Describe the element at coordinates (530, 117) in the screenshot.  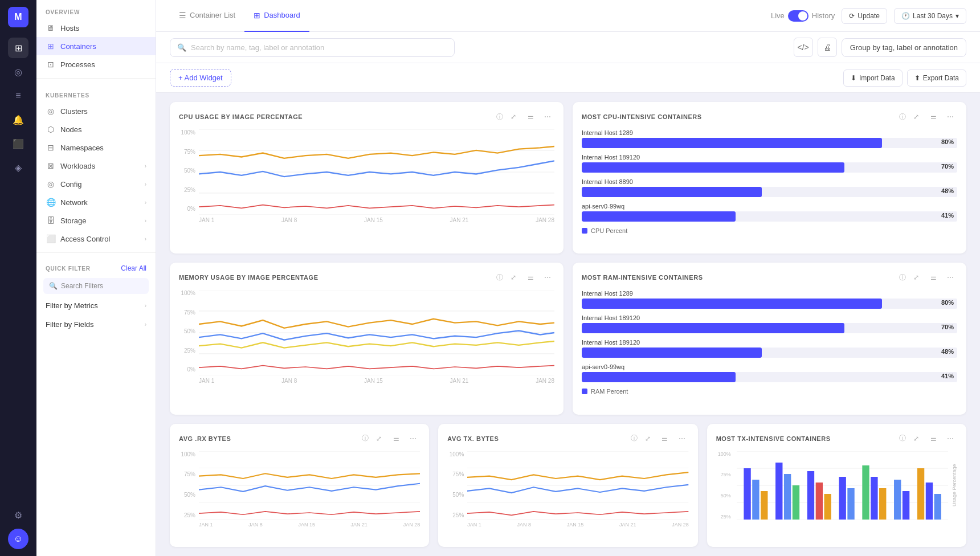
I see `cpu-filter-btn: ⚌` at that location.